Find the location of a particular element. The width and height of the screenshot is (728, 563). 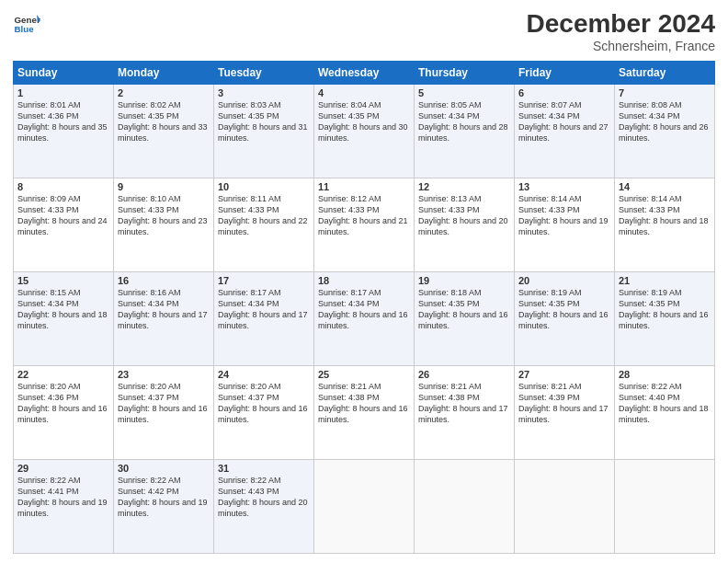

calendar-cell: 18Sunrise: 8:17 AMSunset: 4:34 PMDayligh… is located at coordinates (364, 319).